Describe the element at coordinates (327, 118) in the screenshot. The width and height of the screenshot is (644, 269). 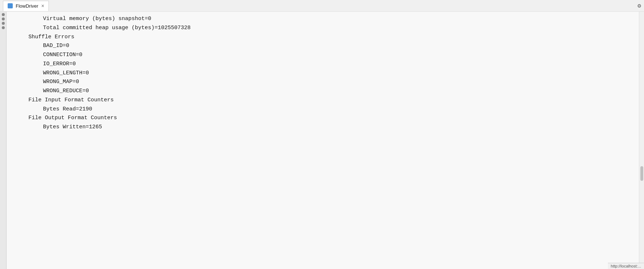
I see `list-item: File Output Format Counters` at that location.